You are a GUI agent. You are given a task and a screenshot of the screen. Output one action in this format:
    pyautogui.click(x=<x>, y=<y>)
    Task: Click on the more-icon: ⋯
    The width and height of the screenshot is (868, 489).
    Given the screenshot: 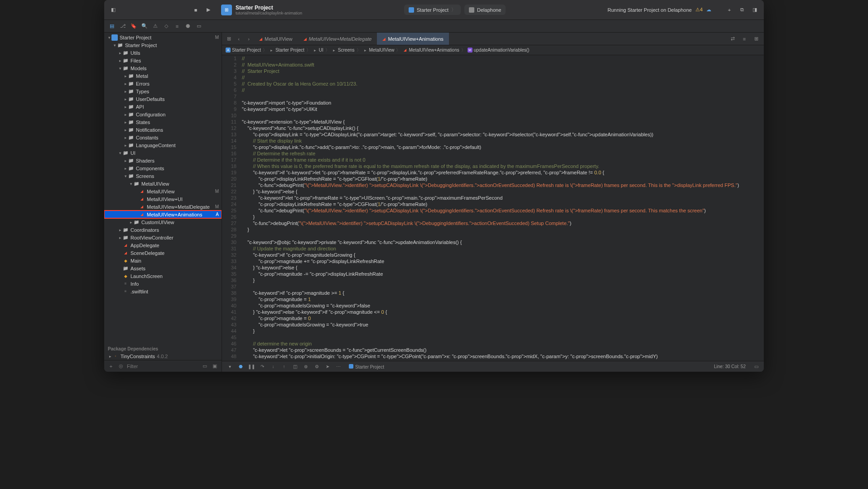 What is the action you would take?
    pyautogui.click(x=338, y=367)
    